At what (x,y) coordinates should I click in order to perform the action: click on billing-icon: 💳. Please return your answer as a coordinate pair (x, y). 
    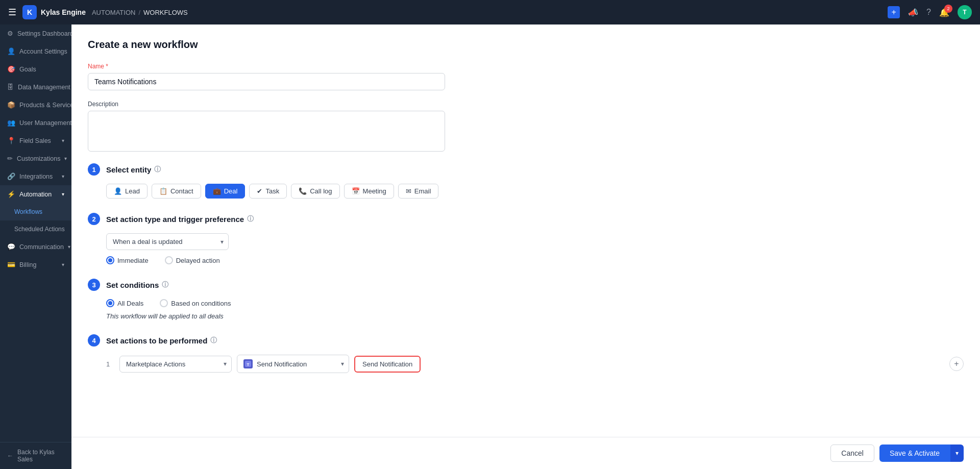
    Looking at the image, I should click on (11, 264).